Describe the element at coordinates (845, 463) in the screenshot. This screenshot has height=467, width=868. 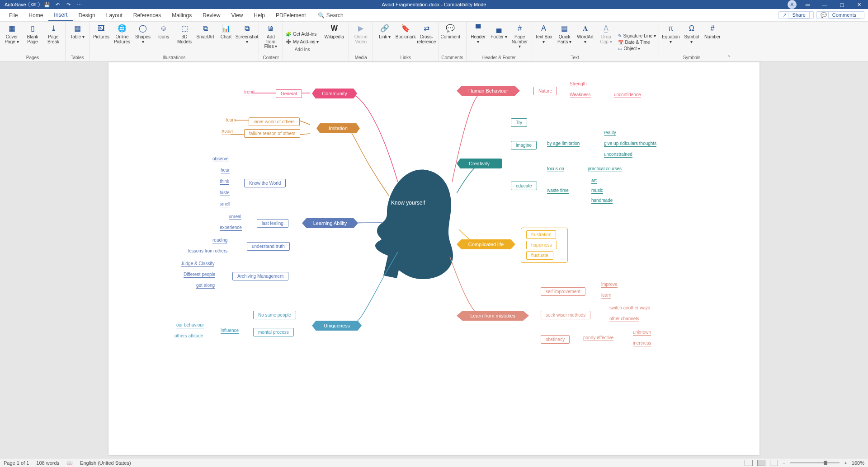
I see `zoom-in-button: +` at that location.